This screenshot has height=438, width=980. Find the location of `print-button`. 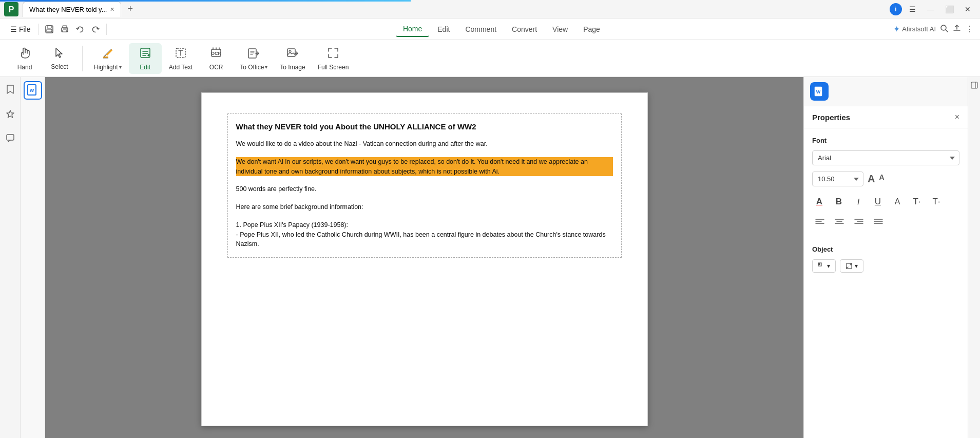

print-button is located at coordinates (65, 29).